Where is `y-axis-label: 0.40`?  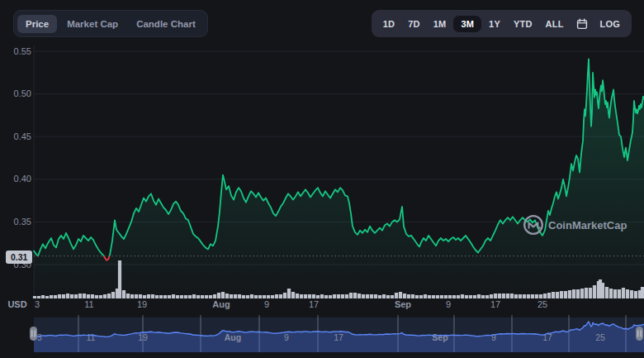 y-axis-label: 0.40 is located at coordinates (23, 179).